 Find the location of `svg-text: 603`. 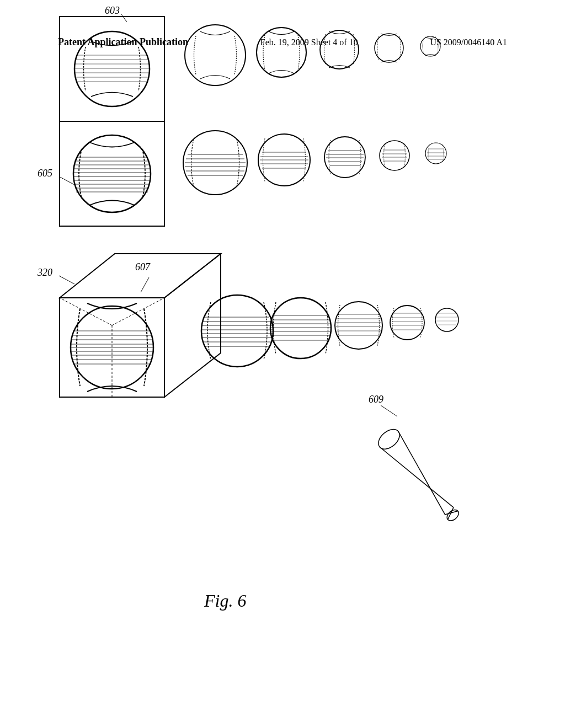

svg-text: 603 is located at coordinates (113, 10).